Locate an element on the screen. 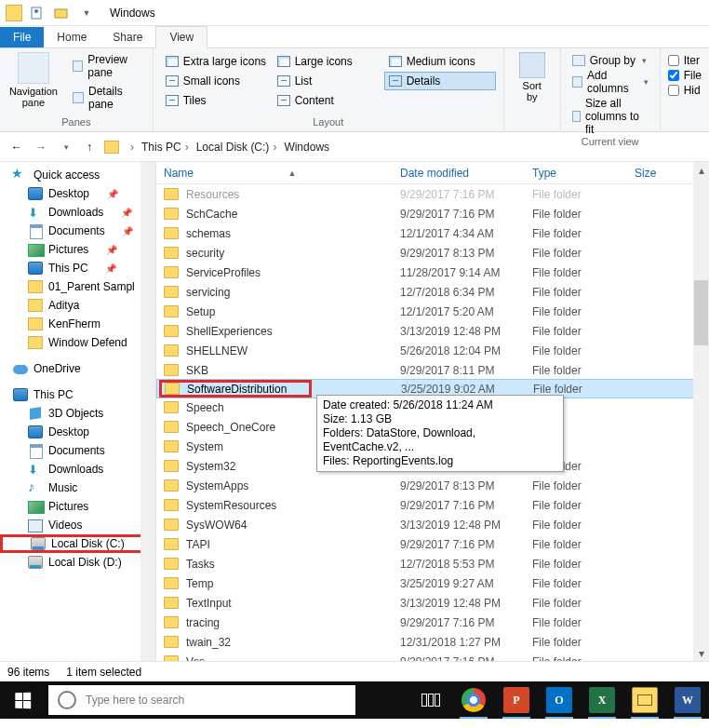  file-row: servicing12/7/2018 6:34 PMFile folder is located at coordinates (433, 292).